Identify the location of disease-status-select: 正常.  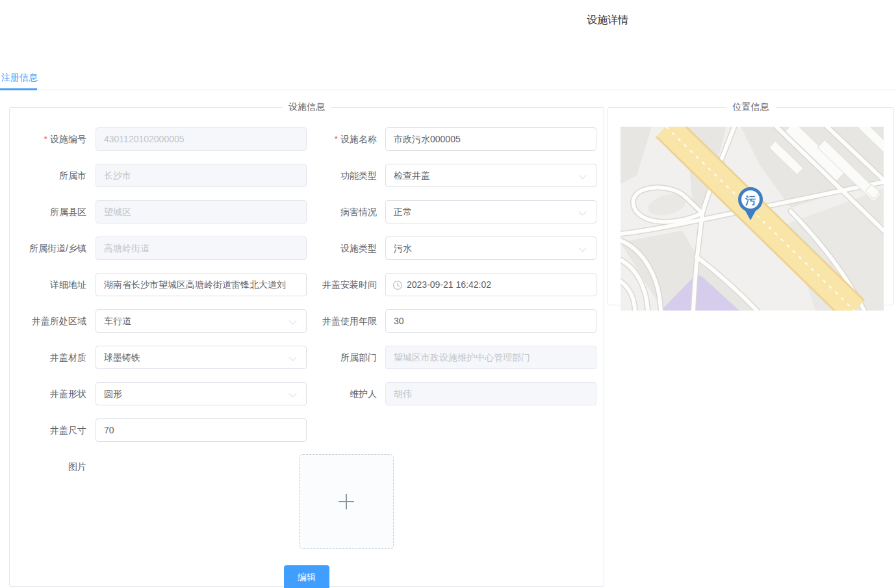
(491, 212).